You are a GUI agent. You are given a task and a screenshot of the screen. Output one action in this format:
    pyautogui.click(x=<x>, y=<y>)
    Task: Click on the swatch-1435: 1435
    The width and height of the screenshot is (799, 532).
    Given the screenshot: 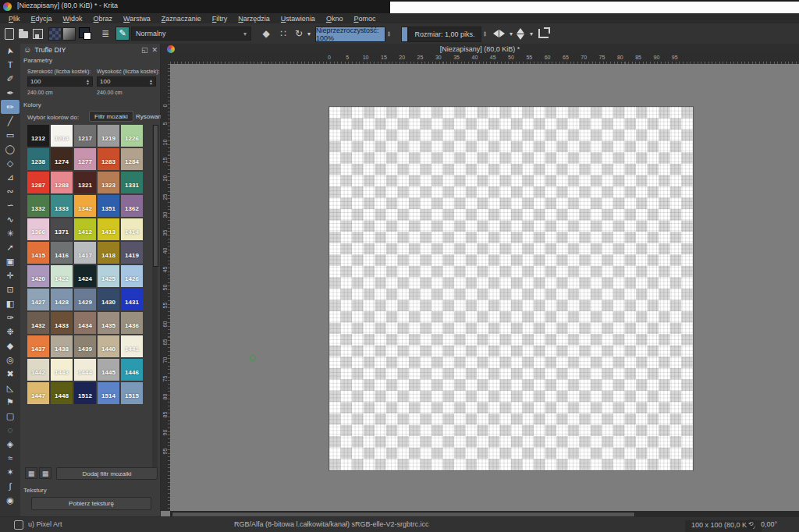 What is the action you would take?
    pyautogui.click(x=108, y=323)
    